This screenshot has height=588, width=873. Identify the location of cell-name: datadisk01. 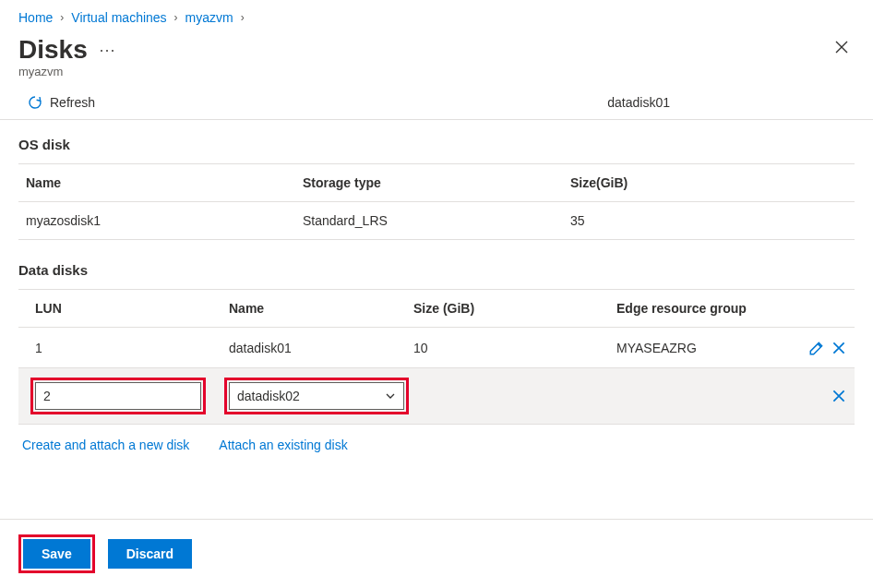
(321, 348).